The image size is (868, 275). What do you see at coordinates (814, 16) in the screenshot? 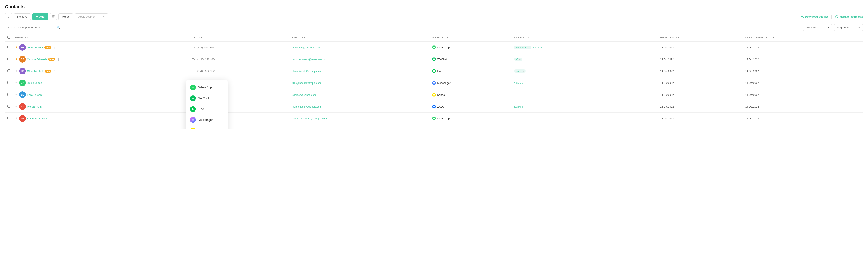
I see `download-button: Download this list` at bounding box center [814, 16].